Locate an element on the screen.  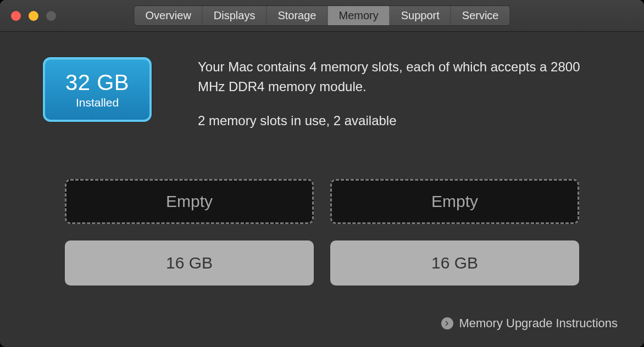
tab-storage: Storage is located at coordinates (297, 15).